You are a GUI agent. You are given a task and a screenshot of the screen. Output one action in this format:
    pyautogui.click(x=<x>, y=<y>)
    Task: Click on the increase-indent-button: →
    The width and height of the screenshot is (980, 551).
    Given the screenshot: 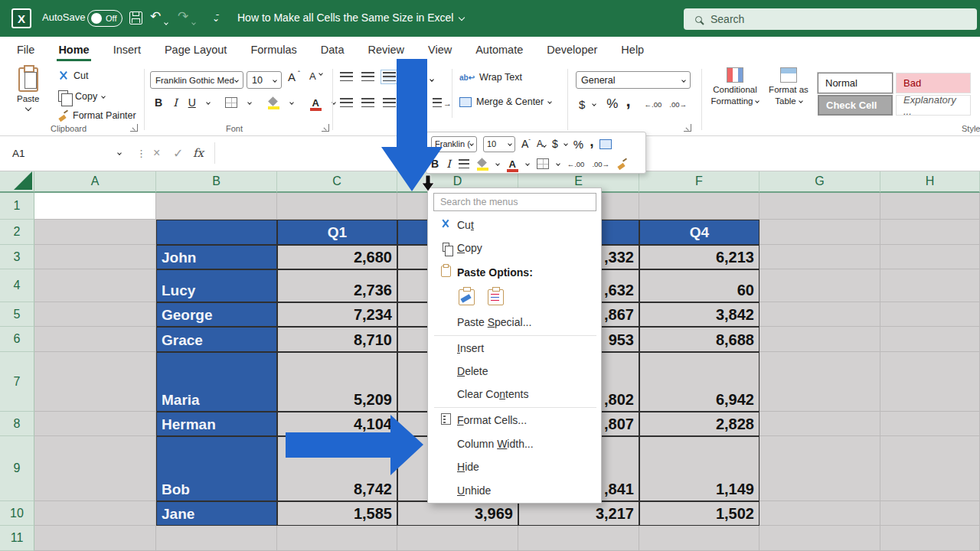 What is the action you would take?
    pyautogui.click(x=443, y=103)
    